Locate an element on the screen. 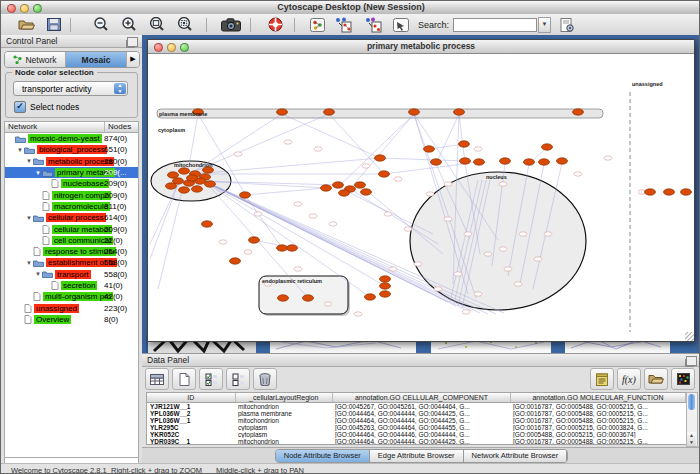 The image size is (700, 474). plasma-membrane-region is located at coordinates (380, 114).